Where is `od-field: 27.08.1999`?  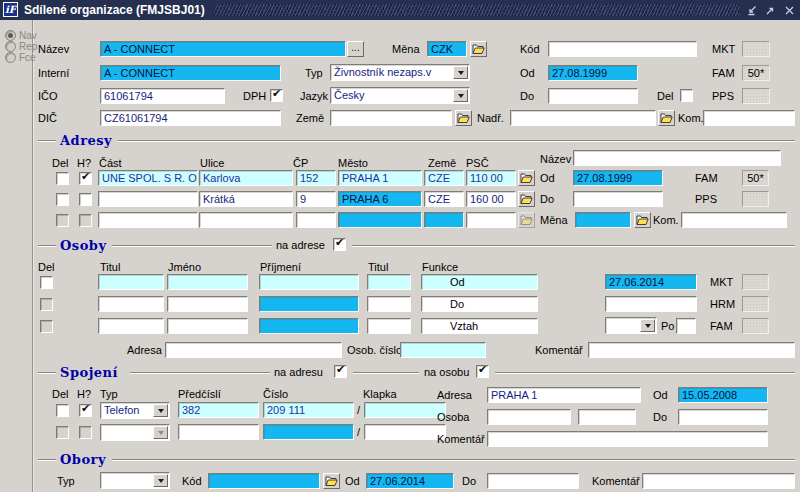 od-field: 27.08.1999 is located at coordinates (593, 73).